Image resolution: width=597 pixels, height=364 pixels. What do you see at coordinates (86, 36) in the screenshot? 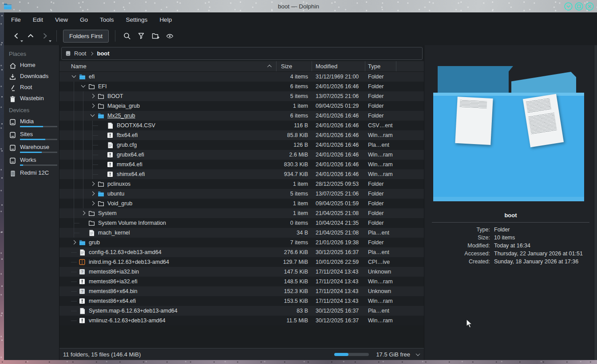
I see `sort-order-button: Folders First` at bounding box center [86, 36].